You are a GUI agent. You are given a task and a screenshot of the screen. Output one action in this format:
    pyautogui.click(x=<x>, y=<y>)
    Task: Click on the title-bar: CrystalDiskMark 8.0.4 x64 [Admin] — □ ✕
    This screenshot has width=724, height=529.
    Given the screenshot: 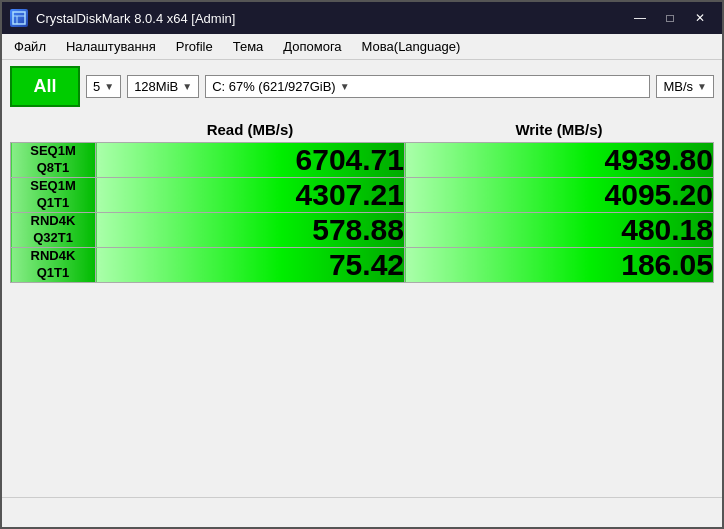 What is the action you would take?
    pyautogui.click(x=362, y=18)
    